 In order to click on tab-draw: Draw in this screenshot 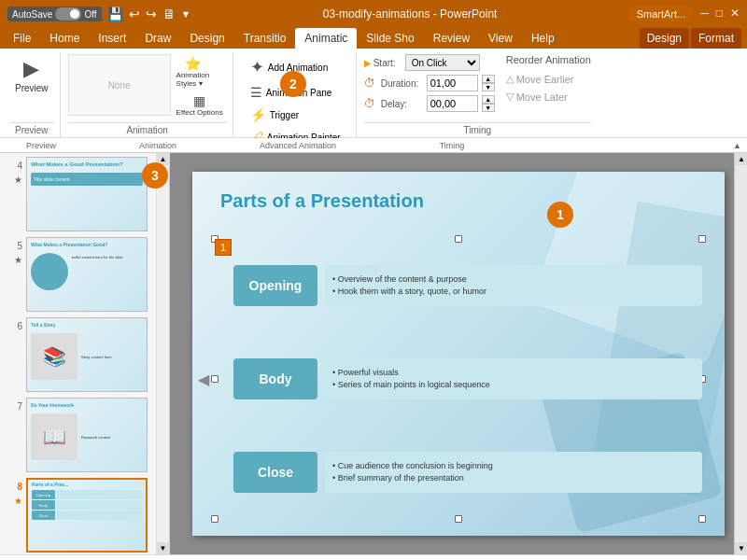, I will do `click(158, 38)`.